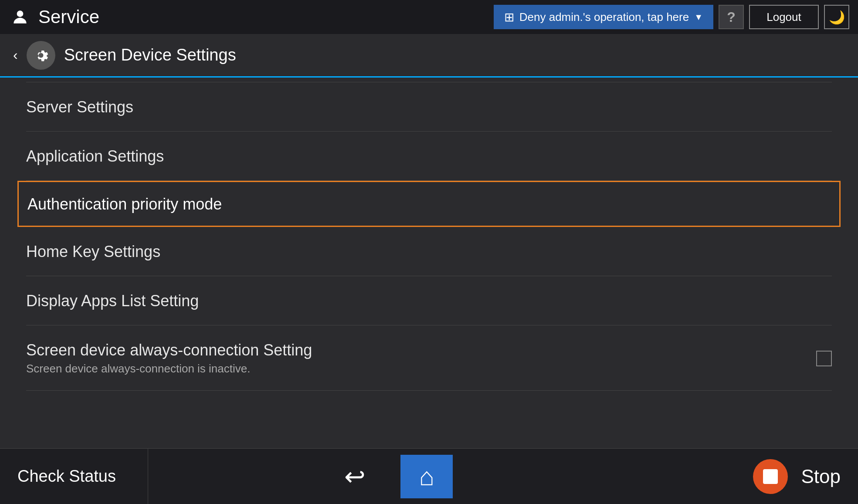  Describe the element at coordinates (824, 359) in the screenshot. I see `screen-device-always-connection-checkbox` at that location.